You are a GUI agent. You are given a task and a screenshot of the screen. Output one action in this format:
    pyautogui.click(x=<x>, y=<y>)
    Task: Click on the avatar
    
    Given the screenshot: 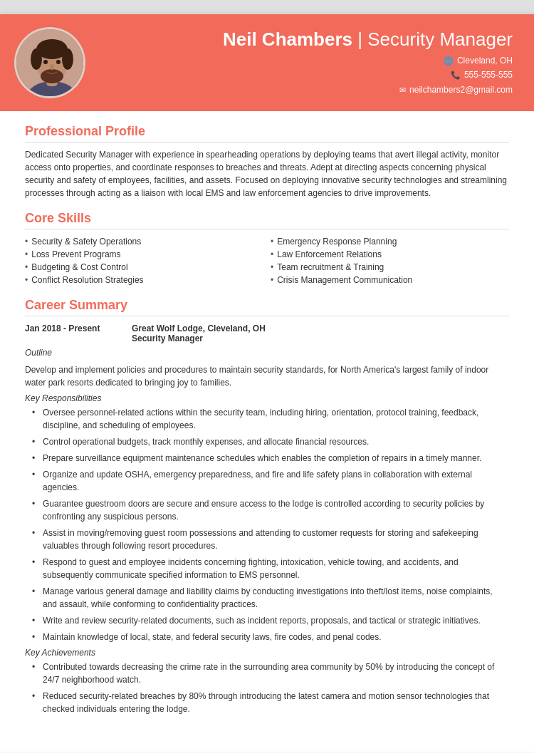 What is the action you would take?
    pyautogui.click(x=50, y=63)
    